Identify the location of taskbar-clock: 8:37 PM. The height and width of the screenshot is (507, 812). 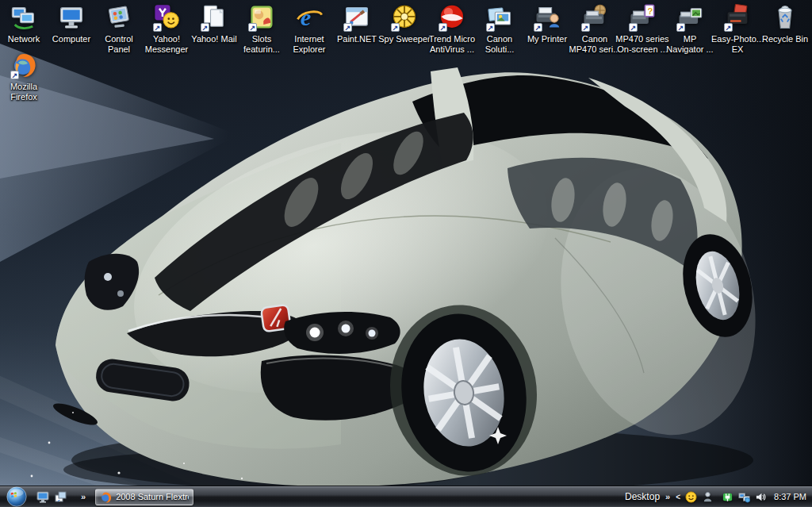
(790, 497).